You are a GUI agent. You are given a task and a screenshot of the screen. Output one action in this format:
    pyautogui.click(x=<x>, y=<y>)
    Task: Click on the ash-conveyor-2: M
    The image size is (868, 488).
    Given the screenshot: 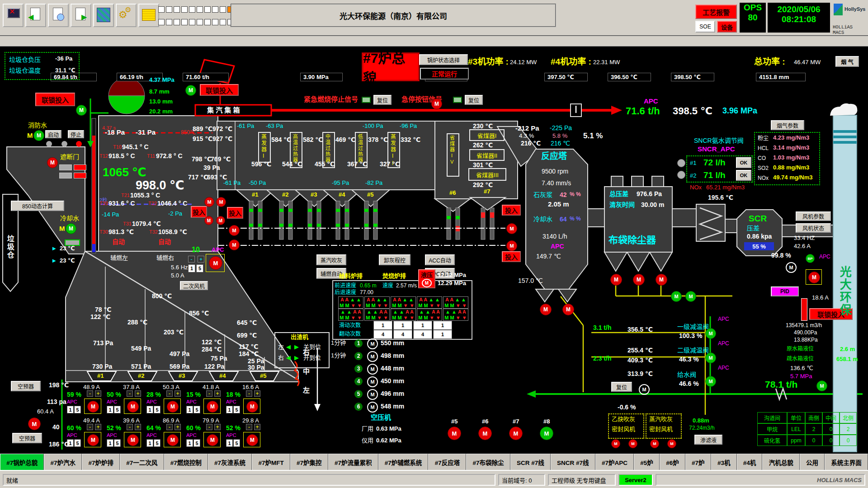 What is the action you would take?
    pyautogui.click(x=691, y=296)
    